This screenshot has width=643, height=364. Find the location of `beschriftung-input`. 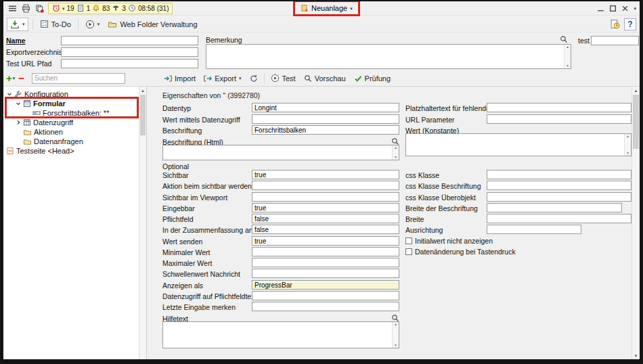

beschriftung-input is located at coordinates (326, 130).